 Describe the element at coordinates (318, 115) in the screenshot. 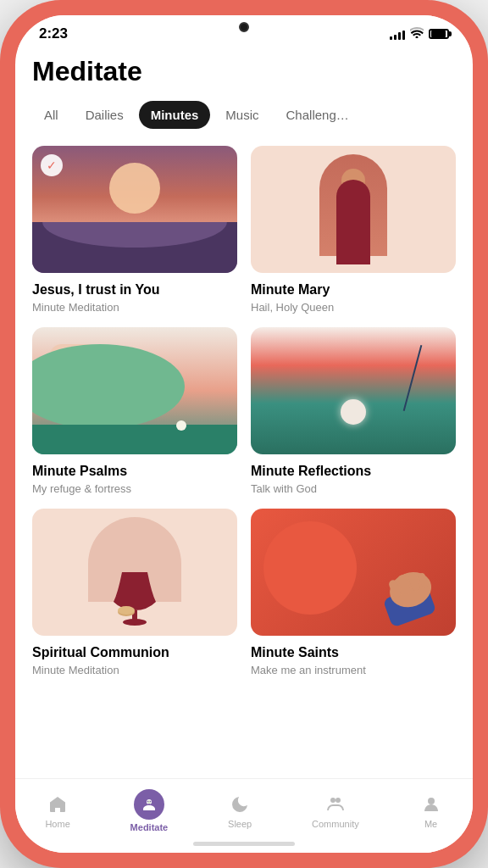

I see `tab-challenges: Challeng…` at that location.